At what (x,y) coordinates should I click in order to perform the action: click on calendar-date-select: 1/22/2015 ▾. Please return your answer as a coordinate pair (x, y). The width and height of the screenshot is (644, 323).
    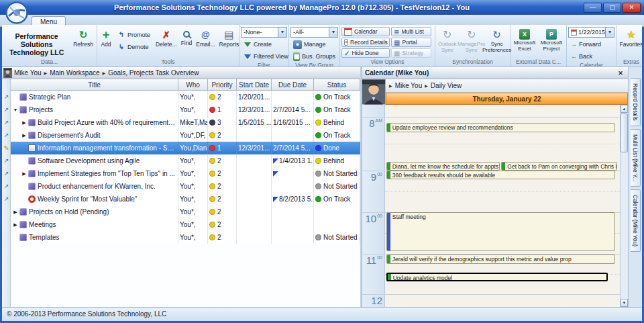
    Looking at the image, I should click on (592, 32).